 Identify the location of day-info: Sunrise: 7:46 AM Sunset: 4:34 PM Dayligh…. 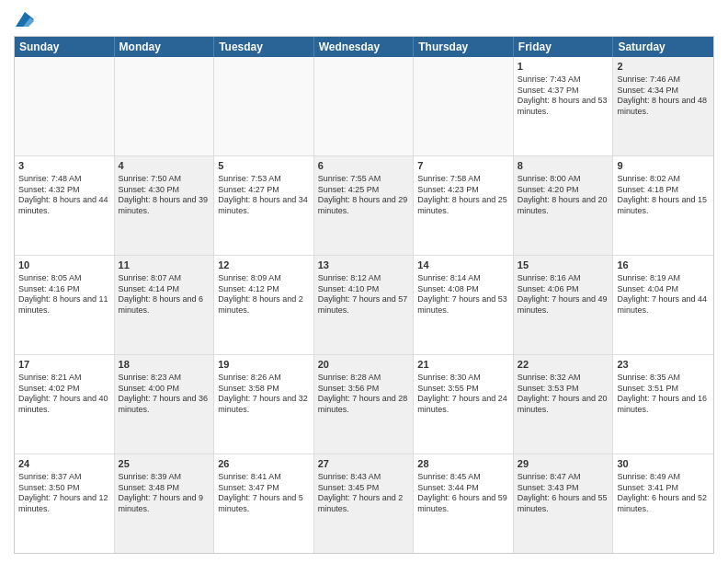
(664, 96).